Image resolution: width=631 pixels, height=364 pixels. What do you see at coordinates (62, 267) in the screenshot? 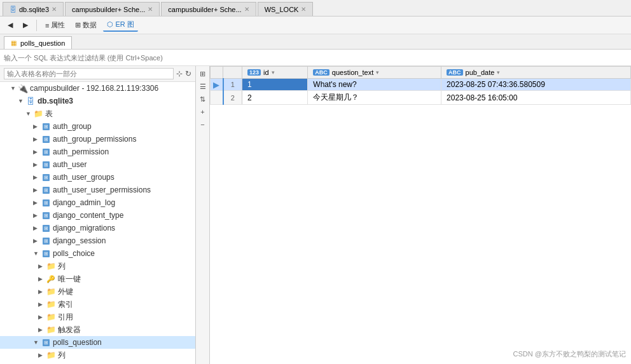
I see `folder-label: 列` at bounding box center [62, 267].